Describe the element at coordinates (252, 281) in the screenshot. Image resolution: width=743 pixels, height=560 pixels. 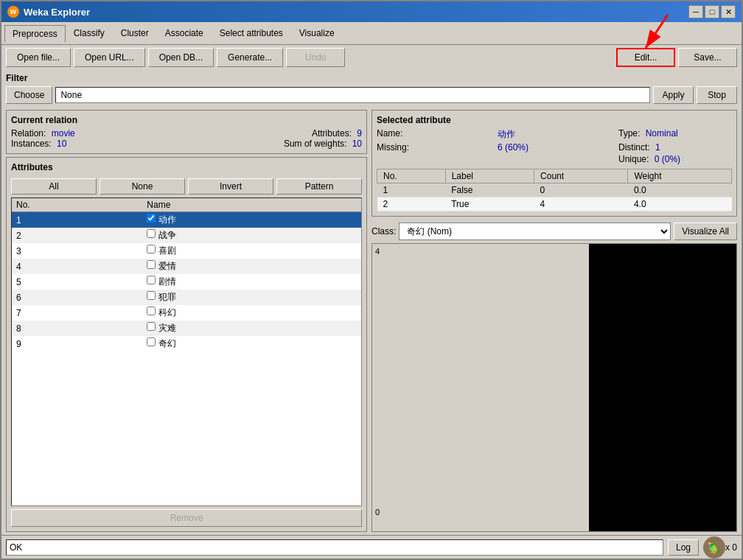
I see `row-name: 剧情` at that location.